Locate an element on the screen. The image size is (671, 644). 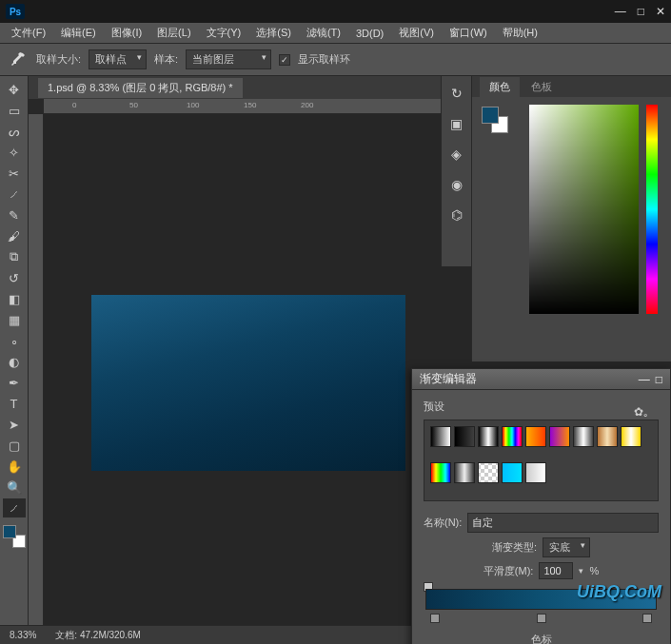
presets-gear-icon: ✿｡ is located at coordinates (641, 412).